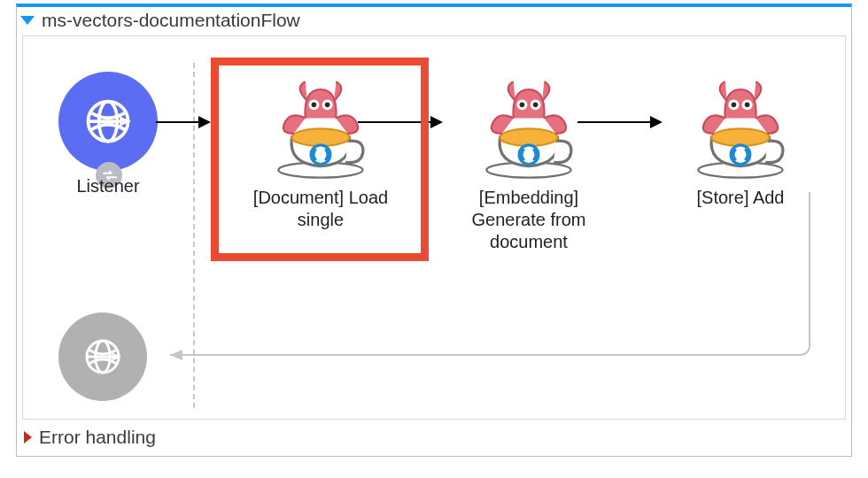 This screenshot has height=478, width=868. Describe the element at coordinates (108, 121) in the screenshot. I see `listener-node` at that location.